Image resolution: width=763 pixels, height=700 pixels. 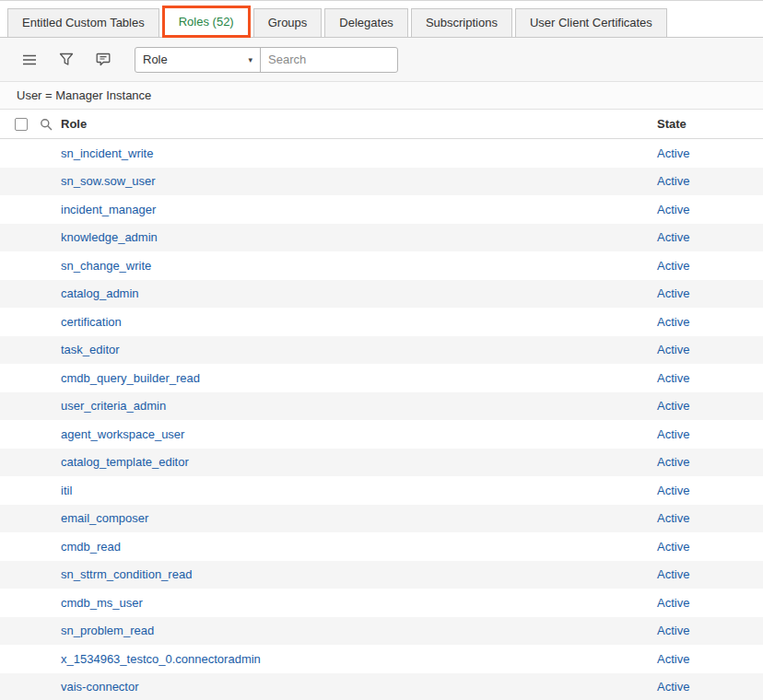 What do you see at coordinates (382, 687) in the screenshot?
I see `table-row: vais-connectorActive` at bounding box center [382, 687].